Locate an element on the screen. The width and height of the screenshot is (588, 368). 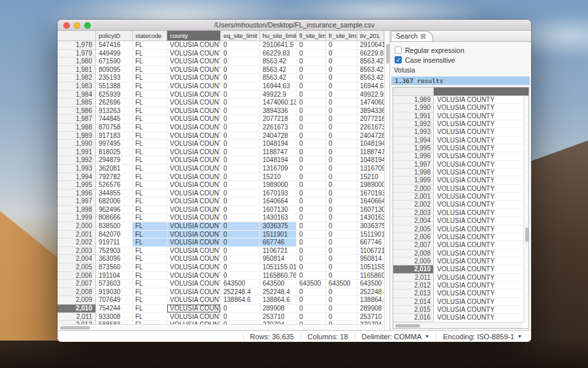
cell-tiv_201: 49922.9 is located at coordinates (371, 95).